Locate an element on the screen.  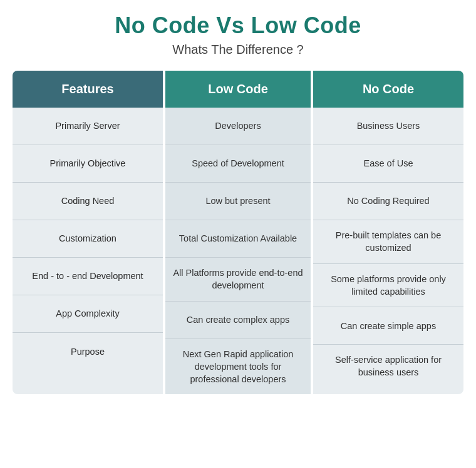
cell-row2-col0: Coding Need is located at coordinates (88, 201).